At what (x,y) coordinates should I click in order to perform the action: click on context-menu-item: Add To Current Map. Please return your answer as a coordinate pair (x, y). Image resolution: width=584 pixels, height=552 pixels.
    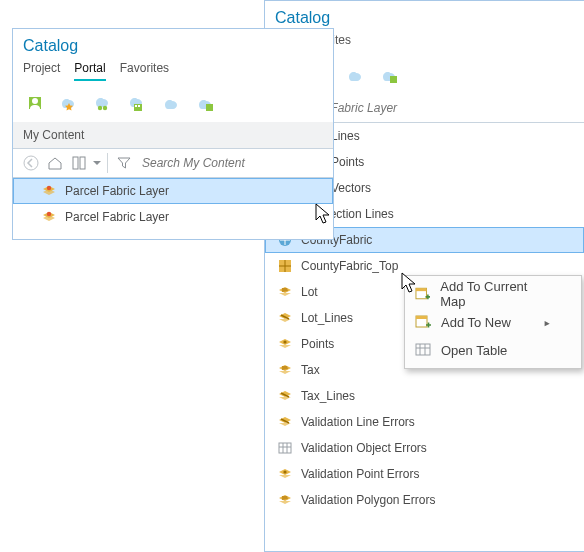
    Looking at the image, I should click on (493, 294).